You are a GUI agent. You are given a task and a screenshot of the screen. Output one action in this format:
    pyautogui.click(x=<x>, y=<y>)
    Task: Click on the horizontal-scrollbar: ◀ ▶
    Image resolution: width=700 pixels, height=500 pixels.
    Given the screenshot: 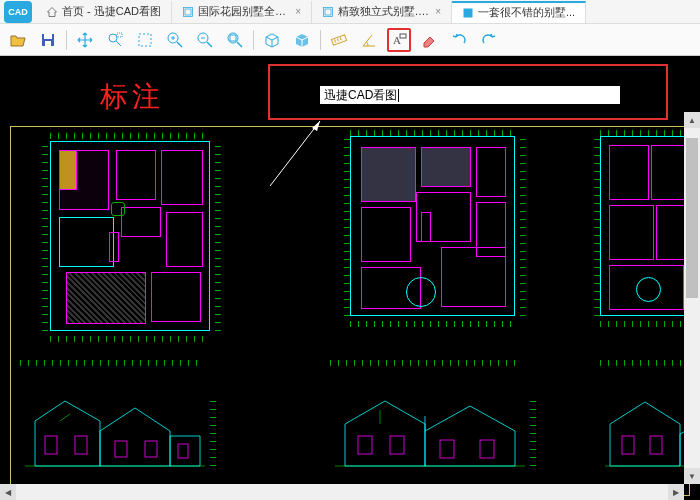 What is the action you would take?
    pyautogui.click(x=342, y=492)
    